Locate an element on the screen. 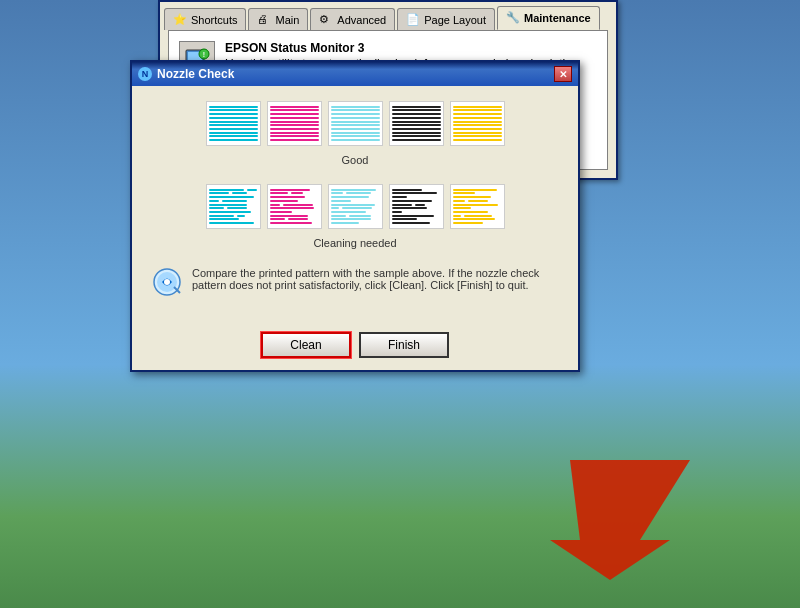 This screenshot has width=800, height=608. good-lightcyan-block is located at coordinates (356, 124).